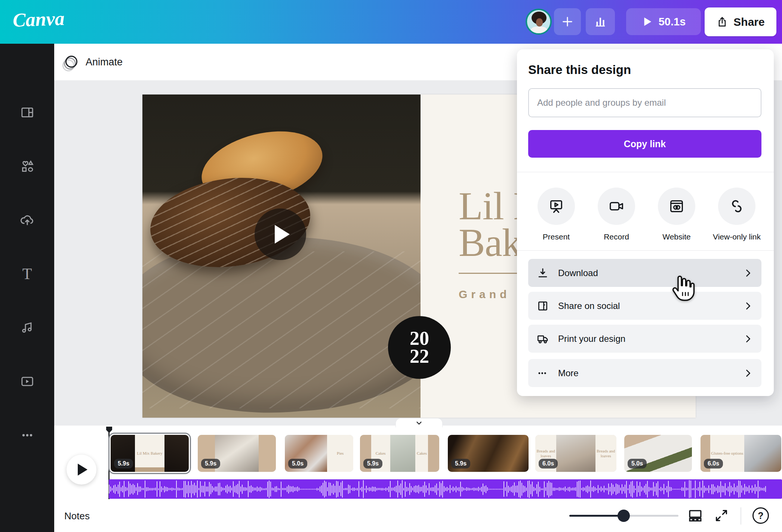 Image resolution: width=782 pixels, height=532 pixels. I want to click on timeline-clip: Pies5.0s, so click(319, 454).